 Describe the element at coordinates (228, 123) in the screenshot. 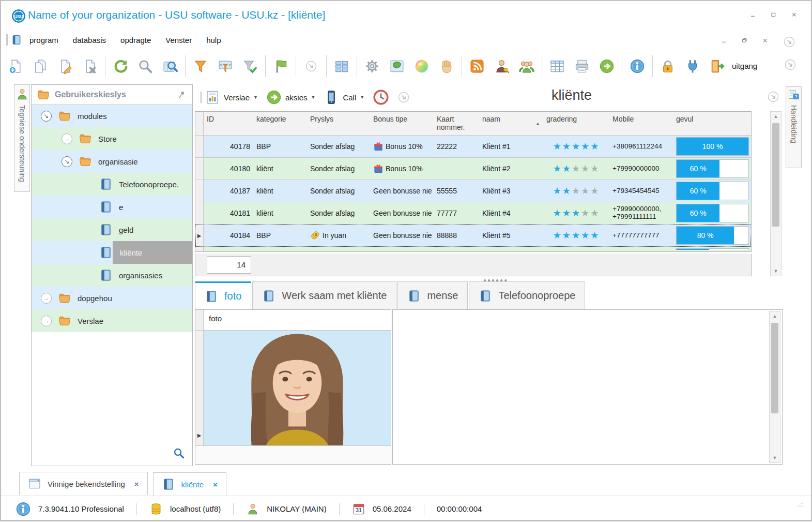

I see `column-header-id: ID` at that location.